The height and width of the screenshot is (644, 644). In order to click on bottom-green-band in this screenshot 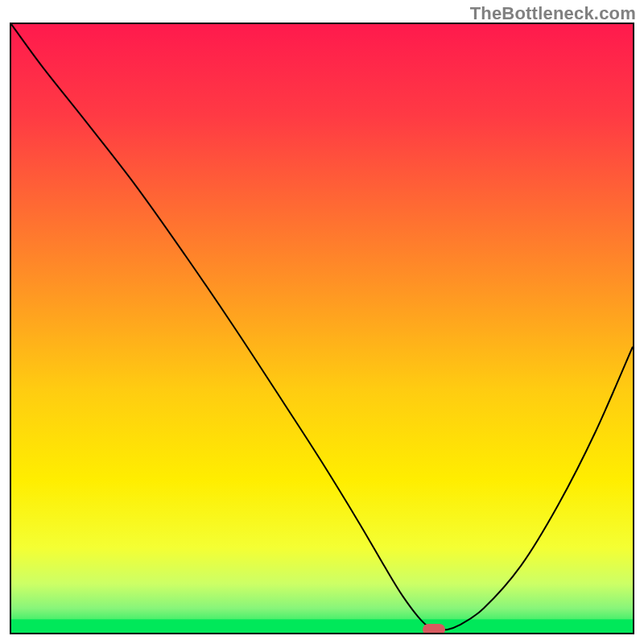, I will do `click(322, 626)`.